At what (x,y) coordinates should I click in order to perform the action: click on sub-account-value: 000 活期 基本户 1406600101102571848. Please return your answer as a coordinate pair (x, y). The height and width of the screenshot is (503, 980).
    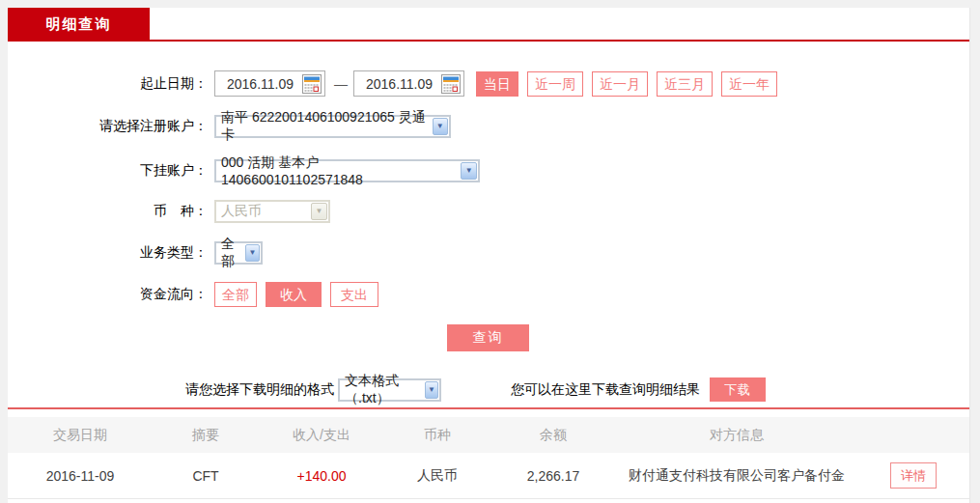
    Looking at the image, I should click on (340, 171).